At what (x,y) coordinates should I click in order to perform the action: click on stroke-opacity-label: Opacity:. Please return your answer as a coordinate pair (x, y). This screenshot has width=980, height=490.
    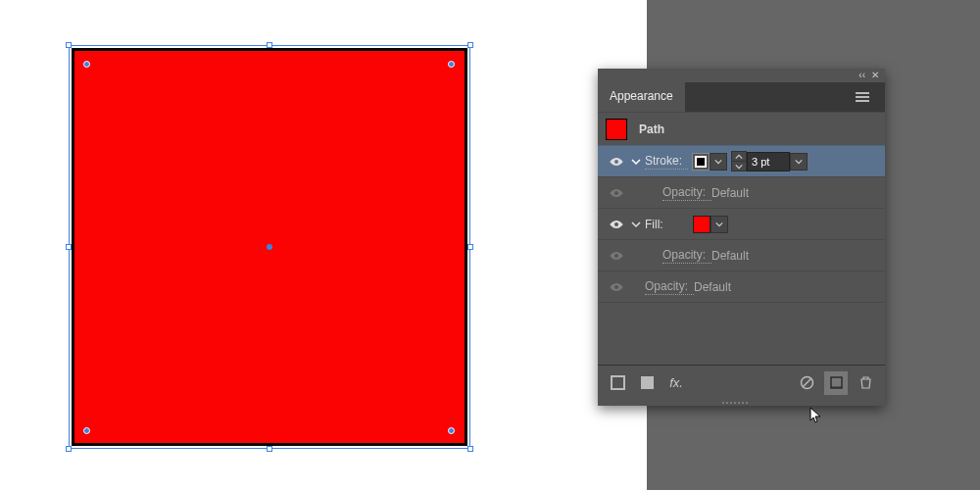
    Looking at the image, I should click on (687, 193).